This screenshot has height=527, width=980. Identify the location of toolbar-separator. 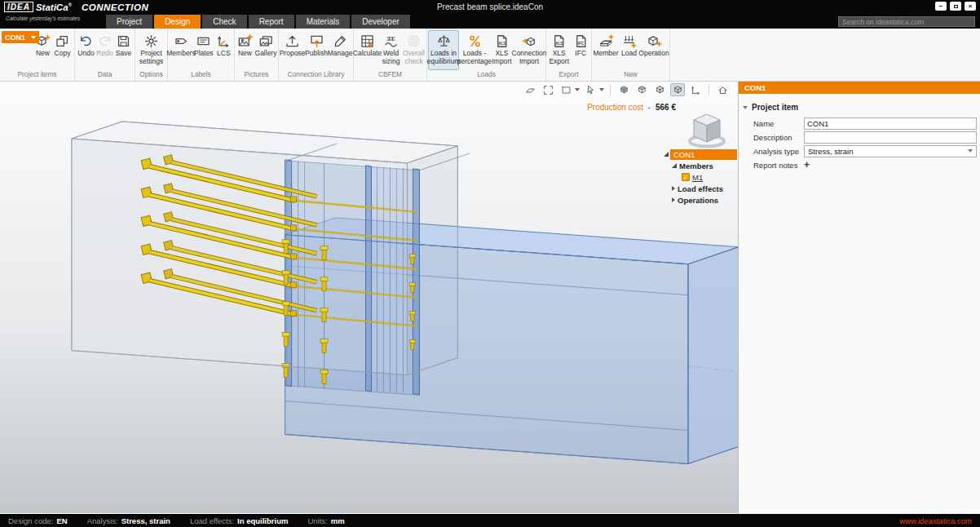
(709, 90).